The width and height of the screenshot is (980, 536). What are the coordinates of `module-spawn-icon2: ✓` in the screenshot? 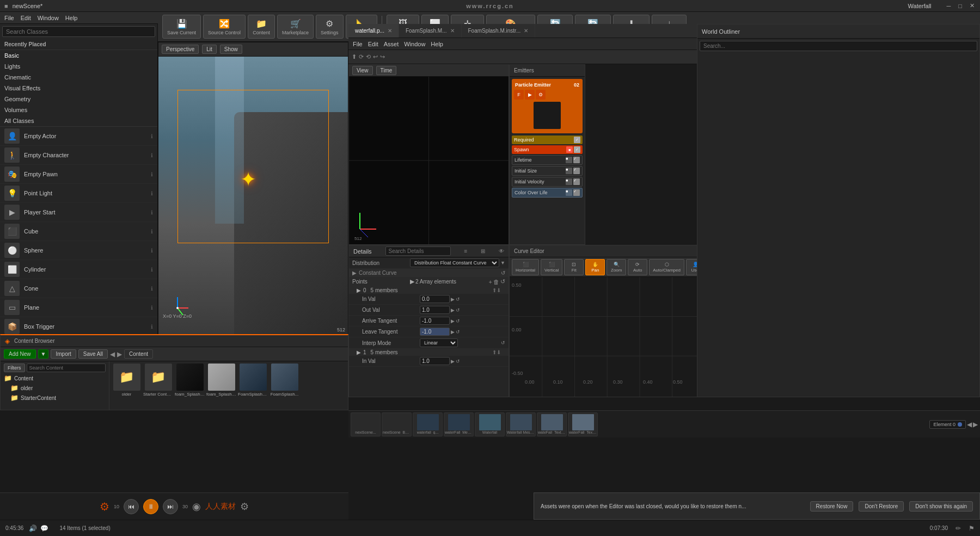 It's located at (577, 150).